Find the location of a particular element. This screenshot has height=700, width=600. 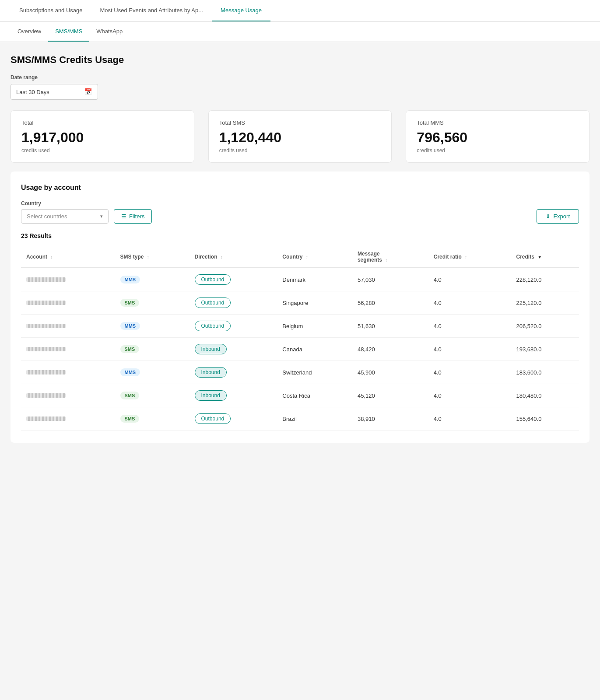

country-select-wrapper: Country Select countries ▾ is located at coordinates (65, 212).